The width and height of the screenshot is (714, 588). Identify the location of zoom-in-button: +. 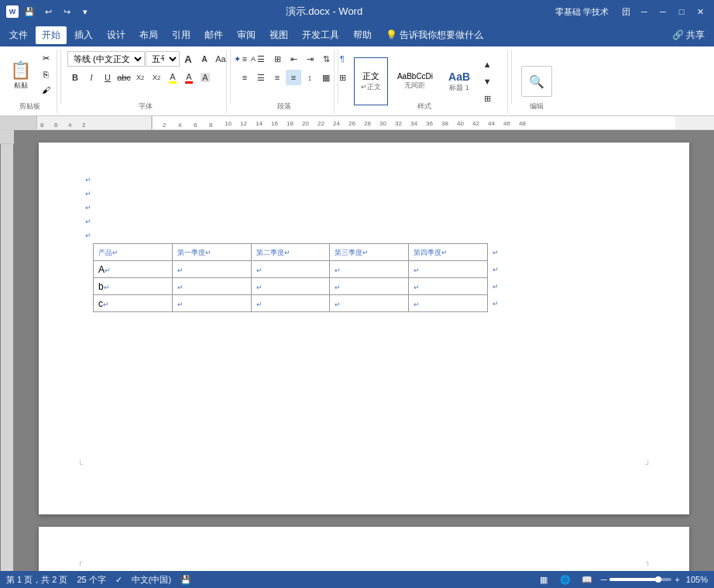
(677, 579).